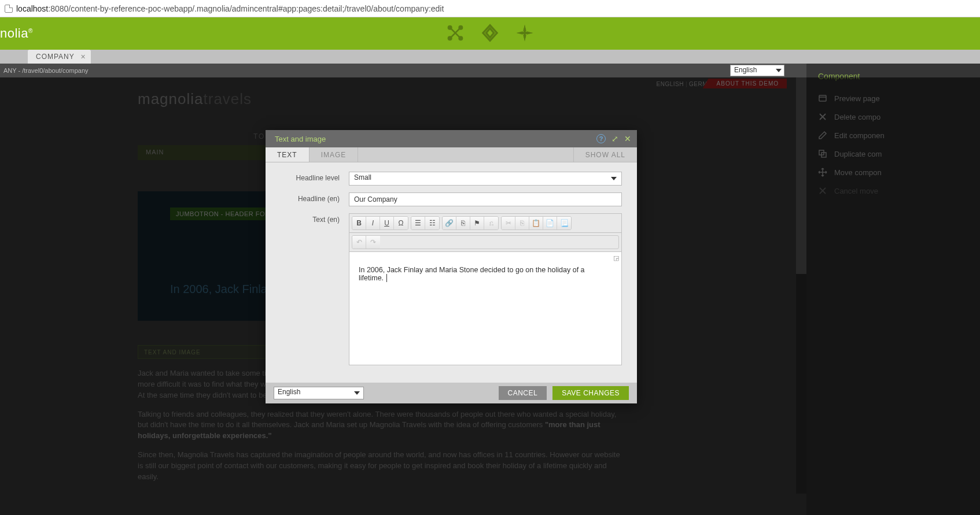 This screenshot has width=980, height=515. Describe the element at coordinates (418, 223) in the screenshot. I see `ordered-list-button: ☰` at that location.